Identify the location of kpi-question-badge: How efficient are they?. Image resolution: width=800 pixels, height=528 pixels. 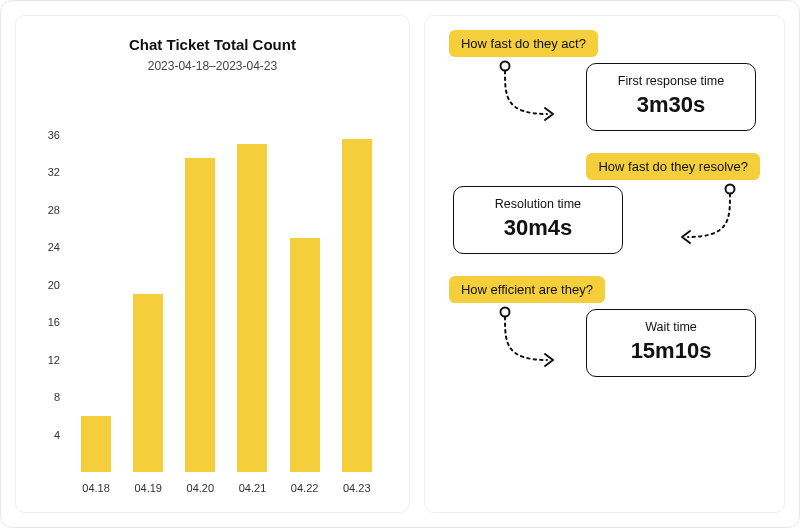
(527, 290).